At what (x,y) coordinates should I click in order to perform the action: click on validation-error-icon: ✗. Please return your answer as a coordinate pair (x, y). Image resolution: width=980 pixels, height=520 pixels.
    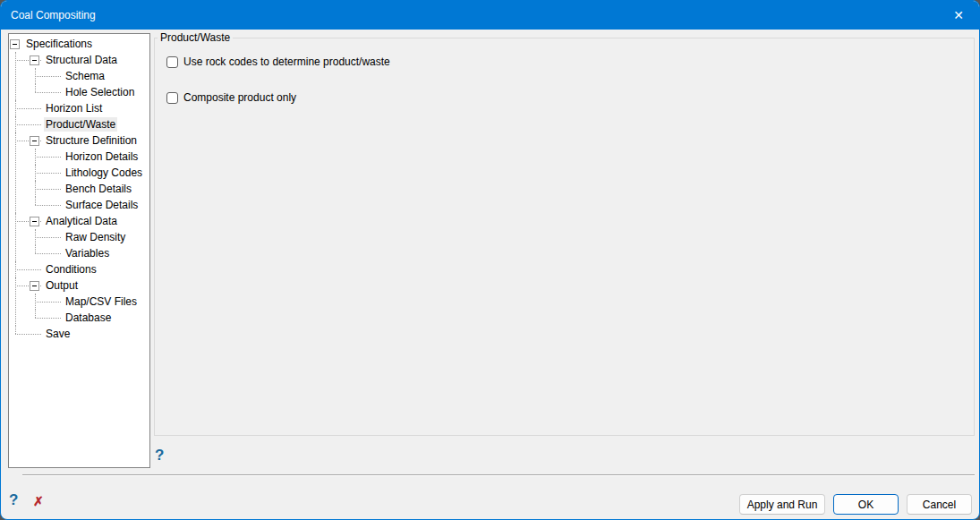
    Looking at the image, I should click on (38, 501).